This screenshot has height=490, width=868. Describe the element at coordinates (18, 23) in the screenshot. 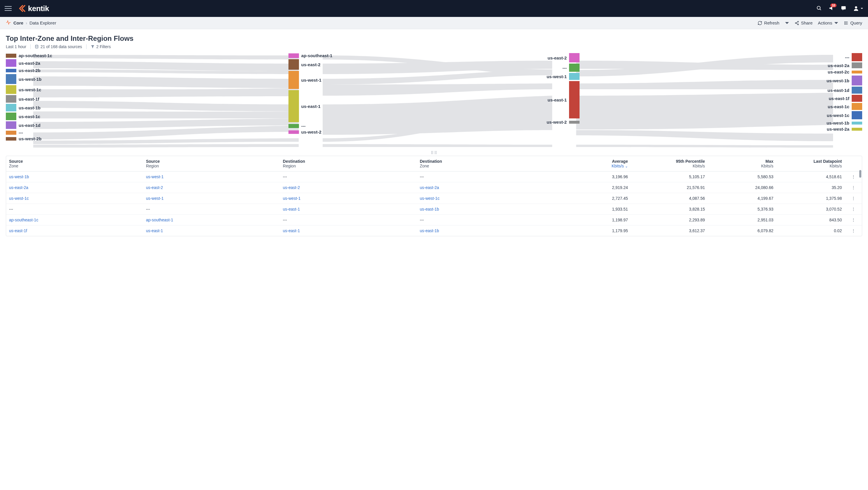

I see `breadcrumb-root: Core` at that location.